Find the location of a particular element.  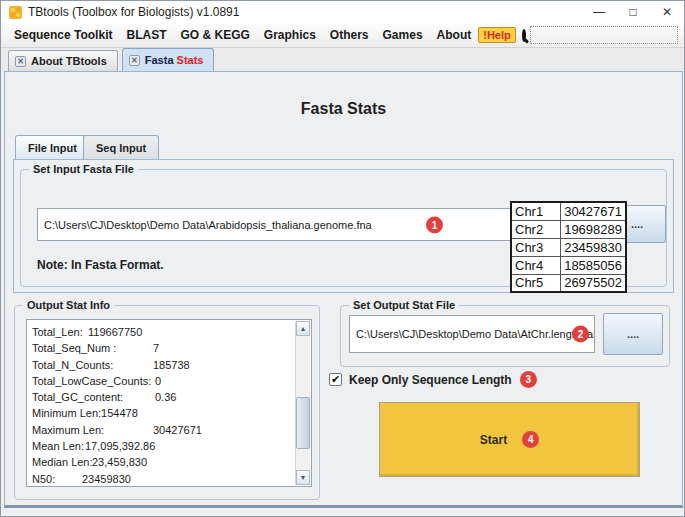

table-row: Chr219698289 is located at coordinates (568, 229).